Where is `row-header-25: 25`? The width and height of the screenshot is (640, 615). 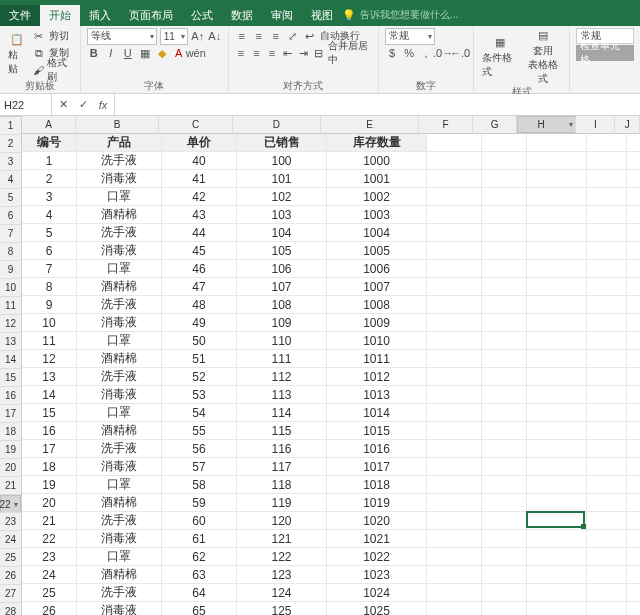 row-header-25: 25 is located at coordinates (10, 558).